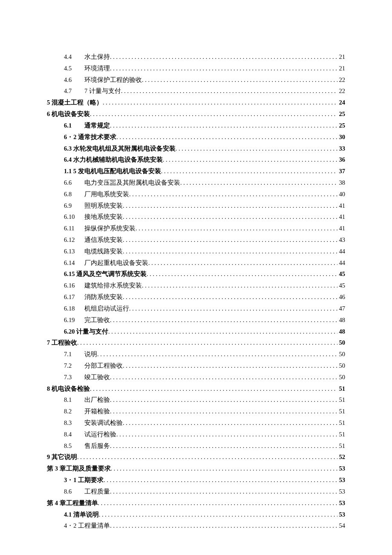  What do you see at coordinates (342, 195) in the screenshot?
I see `toc-entry-page: 40` at bounding box center [342, 195].